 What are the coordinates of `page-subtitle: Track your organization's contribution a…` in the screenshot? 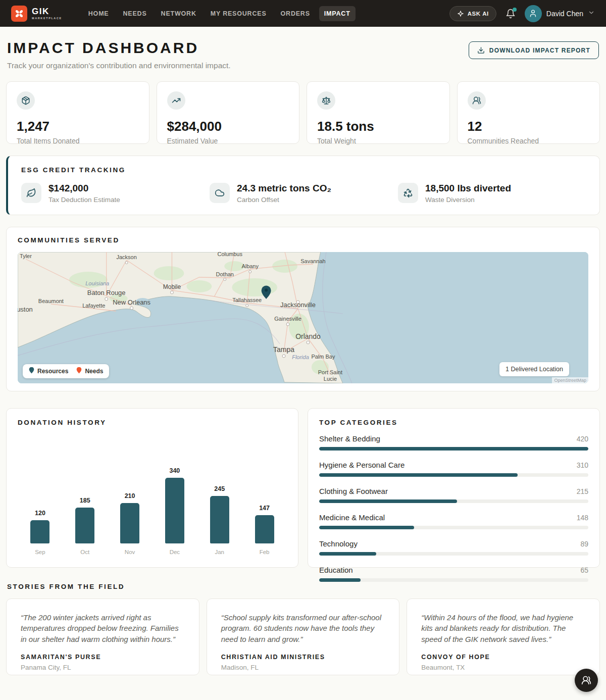 It's located at (119, 66).